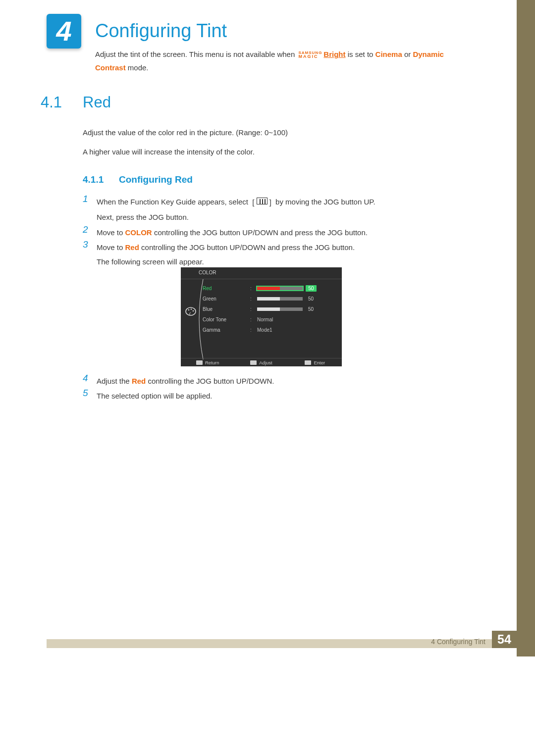 The image size is (535, 756). I want to click on osd-body: Red : 50 Green : 50 Blue : 50 Color Tone…, so click(262, 319).